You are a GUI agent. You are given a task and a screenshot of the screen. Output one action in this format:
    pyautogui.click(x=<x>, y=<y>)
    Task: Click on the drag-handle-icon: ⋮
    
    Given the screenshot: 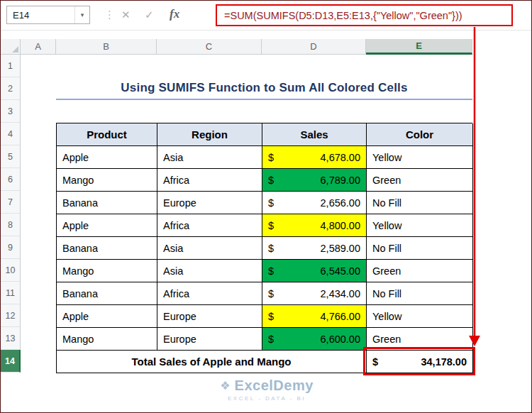 What is the action you would take?
    pyautogui.click(x=109, y=15)
    